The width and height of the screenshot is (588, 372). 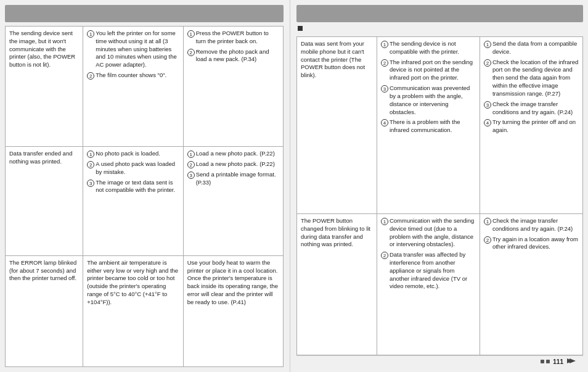 I want to click on cause-text: You left the printer on for some time wi…, so click(x=137, y=49).